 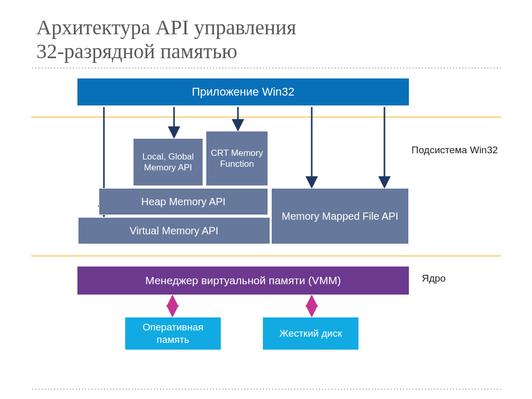 What do you see at coordinates (311, 334) in the screenshot?
I see `hdd-box: Жесткий диск` at bounding box center [311, 334].